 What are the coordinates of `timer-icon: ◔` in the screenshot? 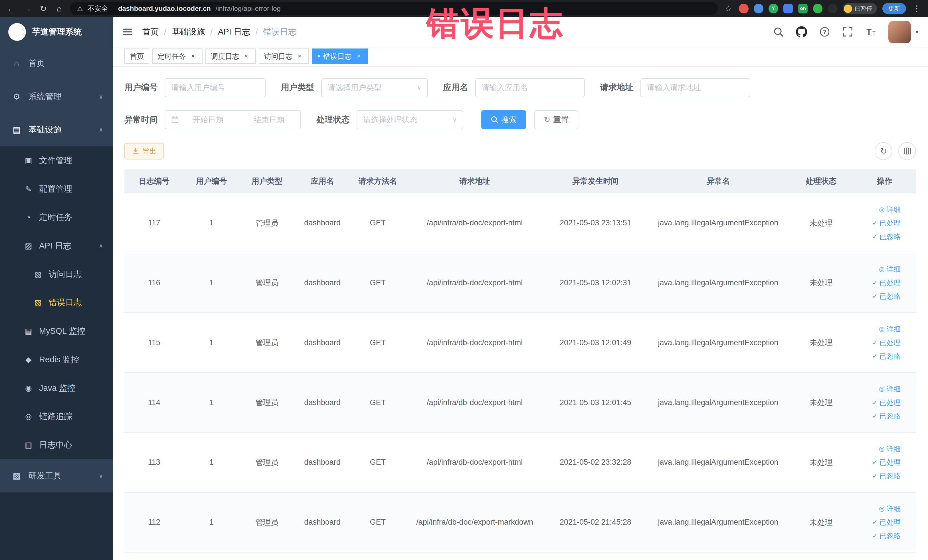 It's located at (29, 218).